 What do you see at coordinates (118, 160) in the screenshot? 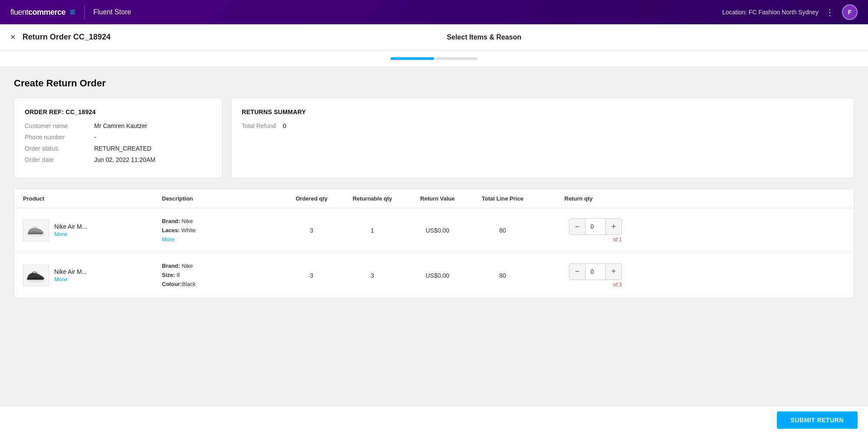
I see `order-date-row: Order date Jun 02, 2022 11:20AM` at bounding box center [118, 160].